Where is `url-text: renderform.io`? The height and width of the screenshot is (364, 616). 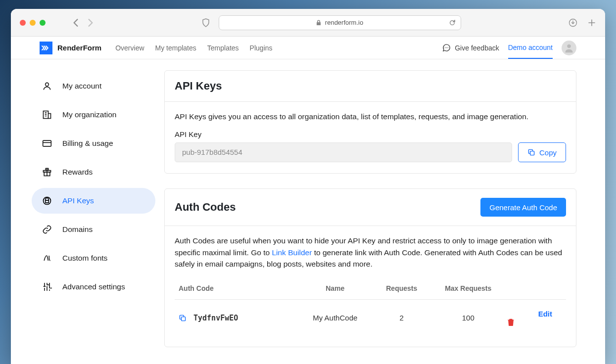 url-text: renderform.io is located at coordinates (344, 23).